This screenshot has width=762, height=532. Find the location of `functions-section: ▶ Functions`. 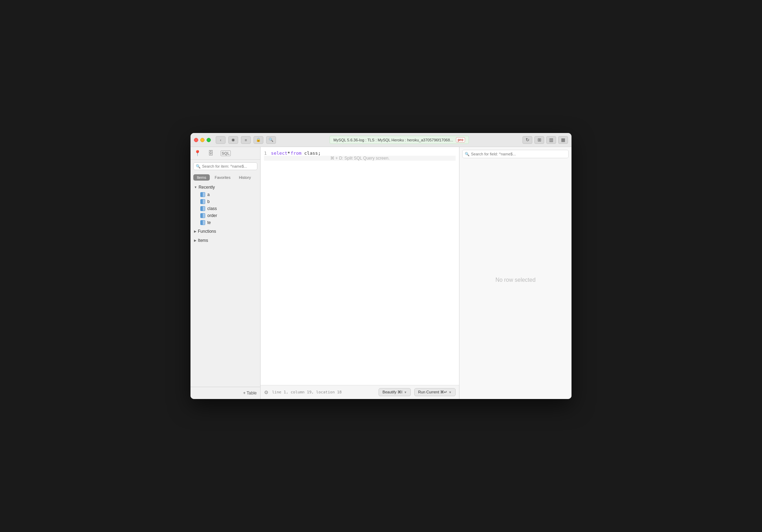

functions-section: ▶ Functions is located at coordinates (226, 231).